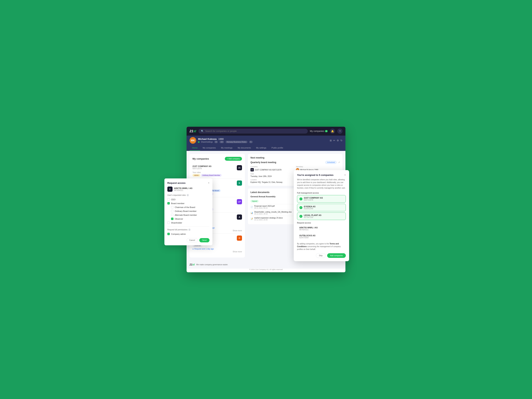 This screenshot has width=532, height=399. I want to click on modal-close-button: ×, so click(209, 183).